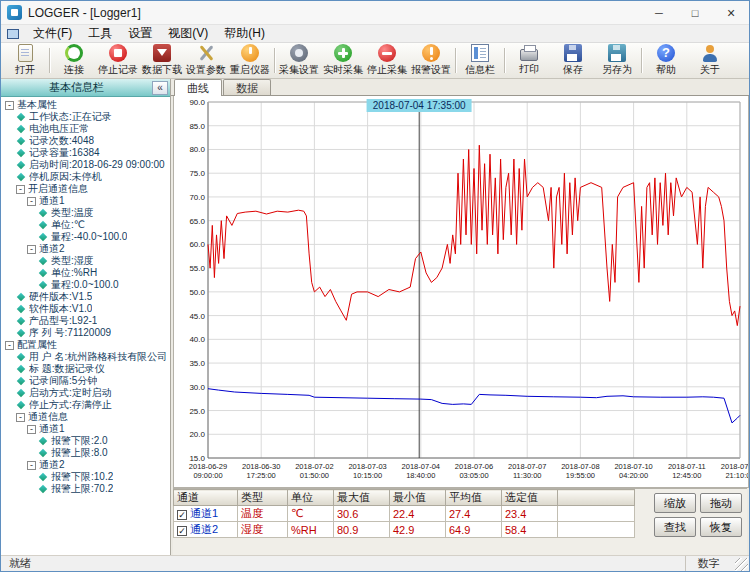 This screenshot has height=572, width=750. What do you see at coordinates (529, 60) in the screenshot?
I see `print-button: 打印` at bounding box center [529, 60].